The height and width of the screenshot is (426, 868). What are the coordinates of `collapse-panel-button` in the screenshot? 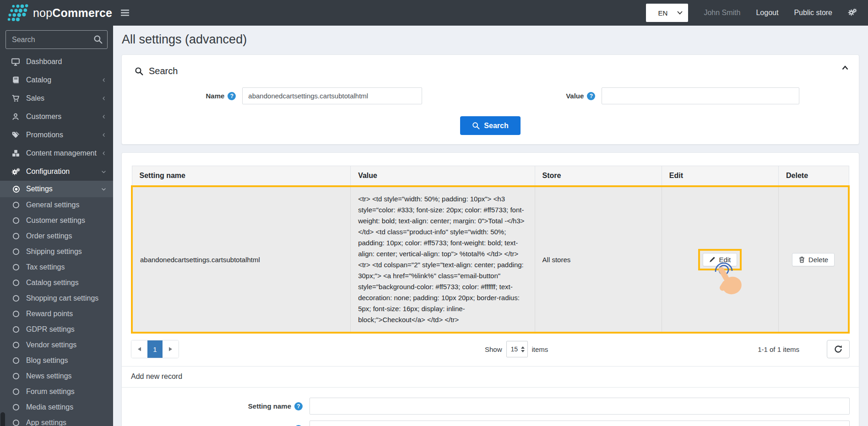 It's located at (845, 68).